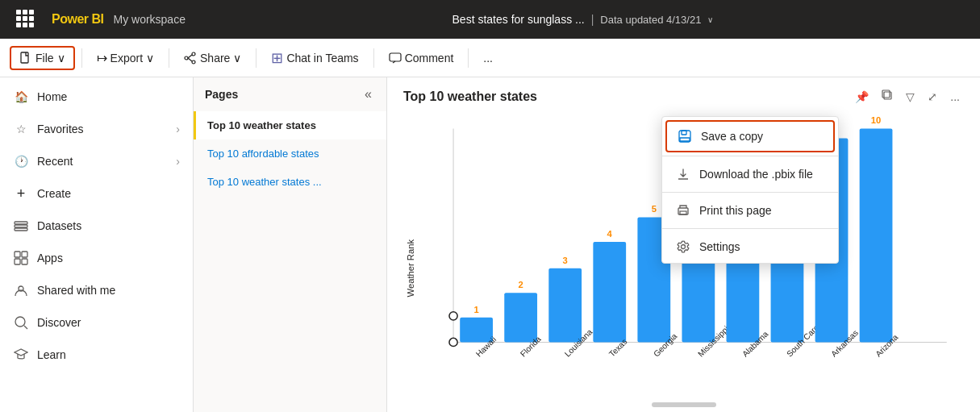 The width and height of the screenshot is (980, 412). Describe the element at coordinates (61, 58) in the screenshot. I see `file-chevron-icon: ∨` at that location.